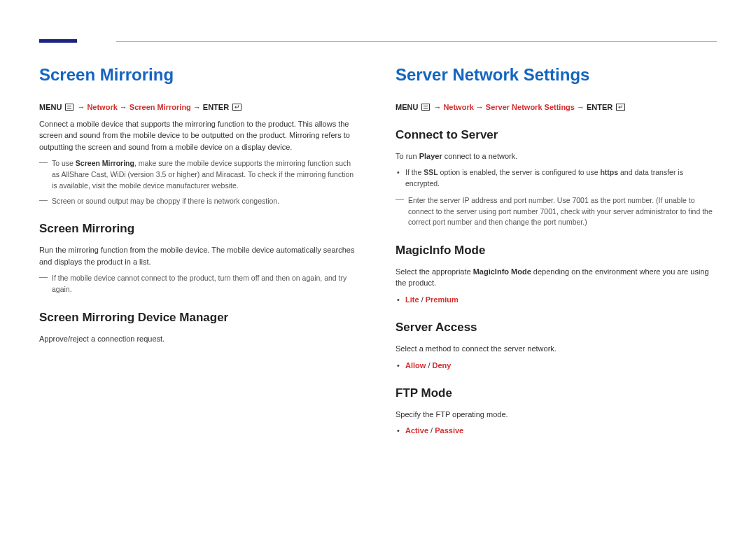  Describe the element at coordinates (200, 136) in the screenshot. I see `intro-text: Connect a mobile device that supports th…` at that location.